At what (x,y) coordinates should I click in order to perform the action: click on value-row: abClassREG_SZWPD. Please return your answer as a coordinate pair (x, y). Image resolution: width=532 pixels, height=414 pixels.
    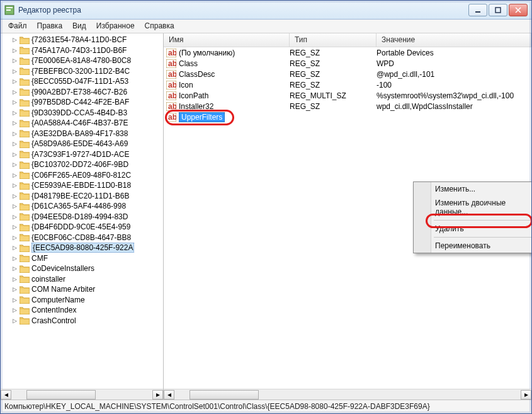
    Looking at the image, I should click on (348, 63).